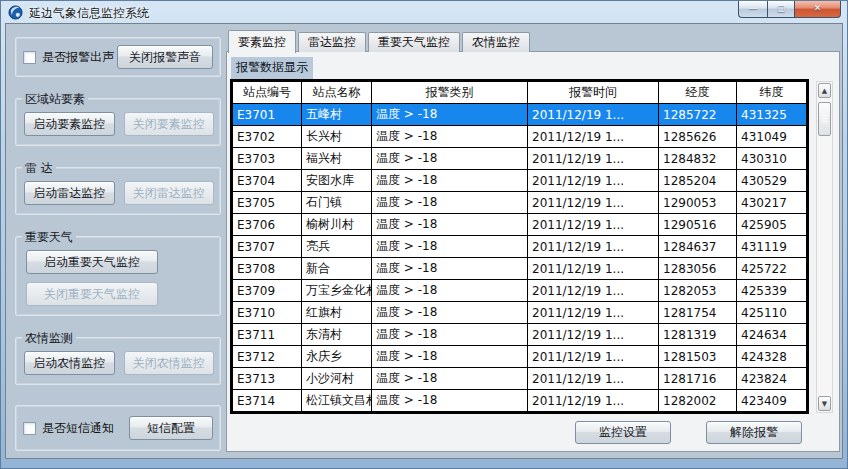  Describe the element at coordinates (92, 262) in the screenshot. I see `start-severe-weather-monitor-button: 启动重要天气监控` at that location.